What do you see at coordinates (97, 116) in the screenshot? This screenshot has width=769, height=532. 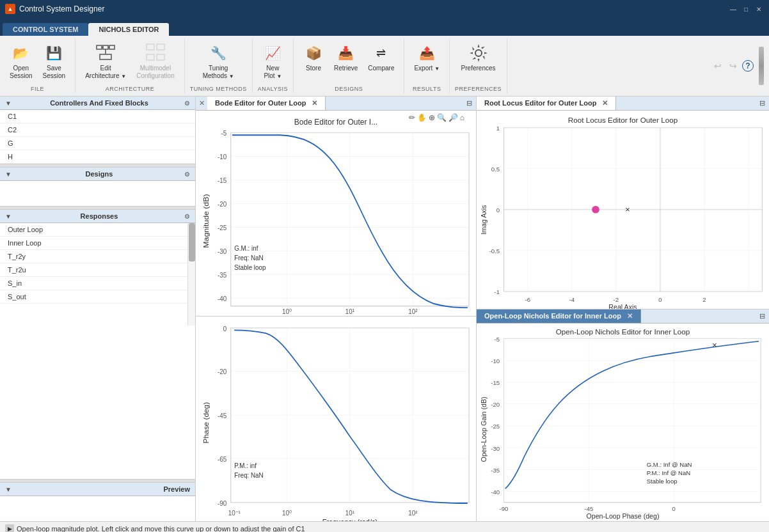 I see `controller-c1: C1` at bounding box center [97, 116].